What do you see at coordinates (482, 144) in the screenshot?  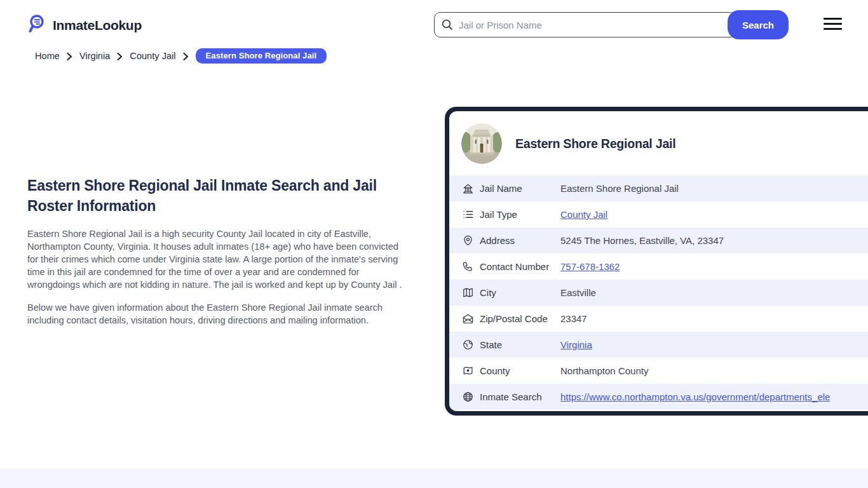 I see `jail-photo` at bounding box center [482, 144].